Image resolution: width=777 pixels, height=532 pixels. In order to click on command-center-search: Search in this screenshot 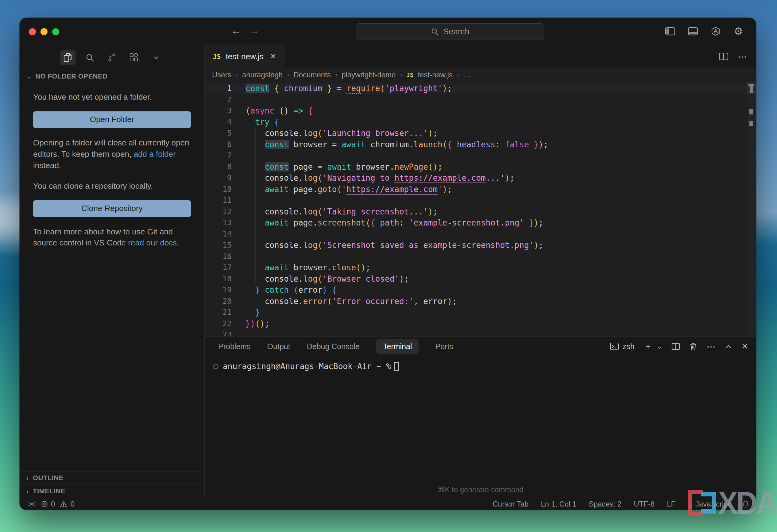, I will do `click(450, 31)`.